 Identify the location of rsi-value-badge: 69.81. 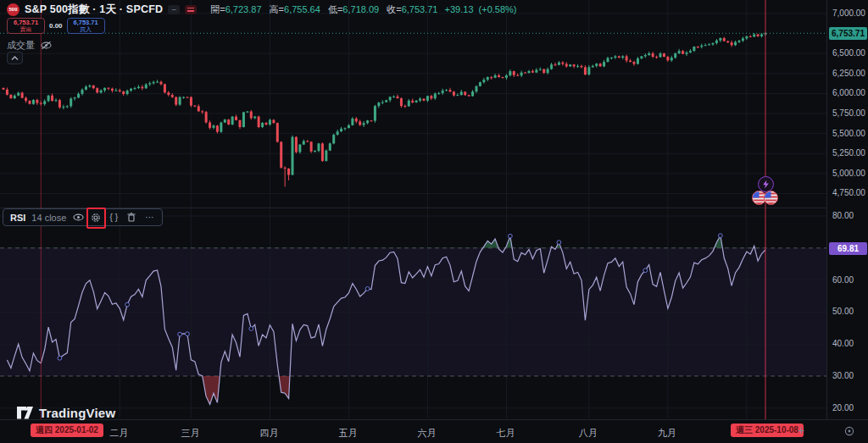
(848, 249).